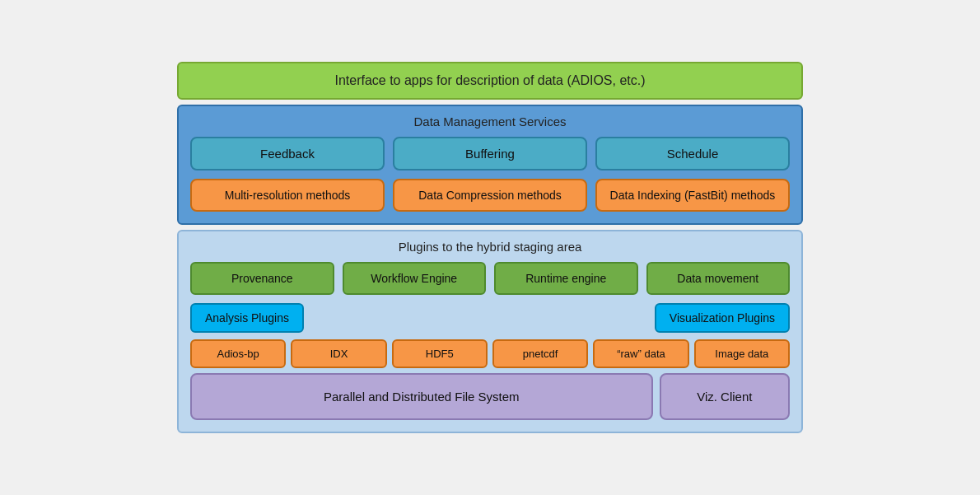 This screenshot has width=980, height=495. I want to click on indexing-button: Data Indexing (FastBit) methods, so click(693, 195).